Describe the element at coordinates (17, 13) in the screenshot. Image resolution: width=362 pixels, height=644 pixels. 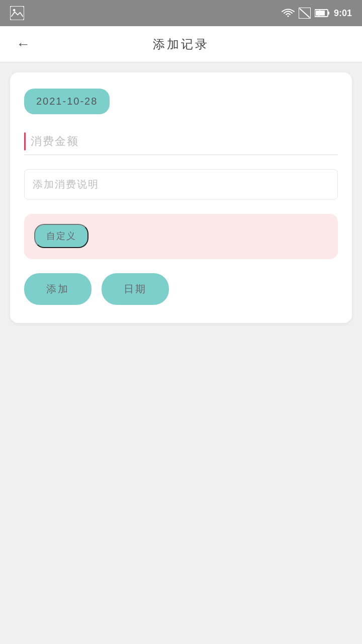
I see `gallery-icon` at that location.